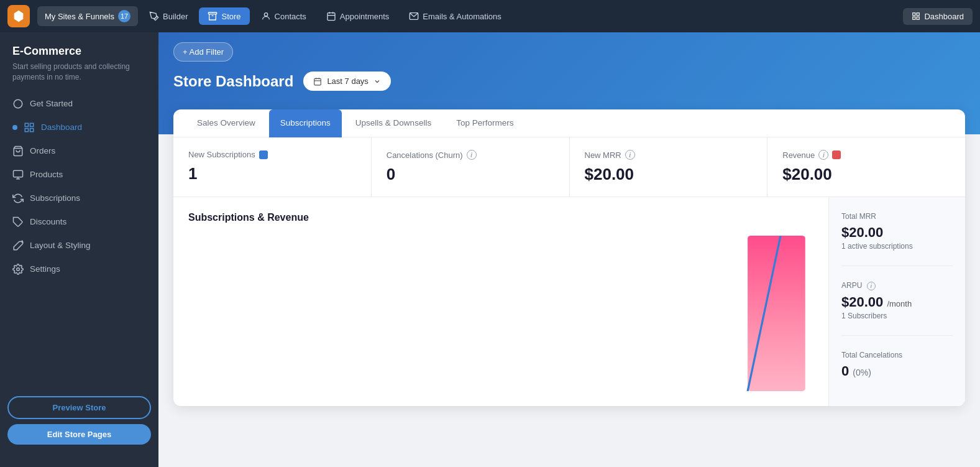 This screenshot has width=980, height=467. What do you see at coordinates (485, 123) in the screenshot?
I see `tab-top-performers: Top Performers` at bounding box center [485, 123].